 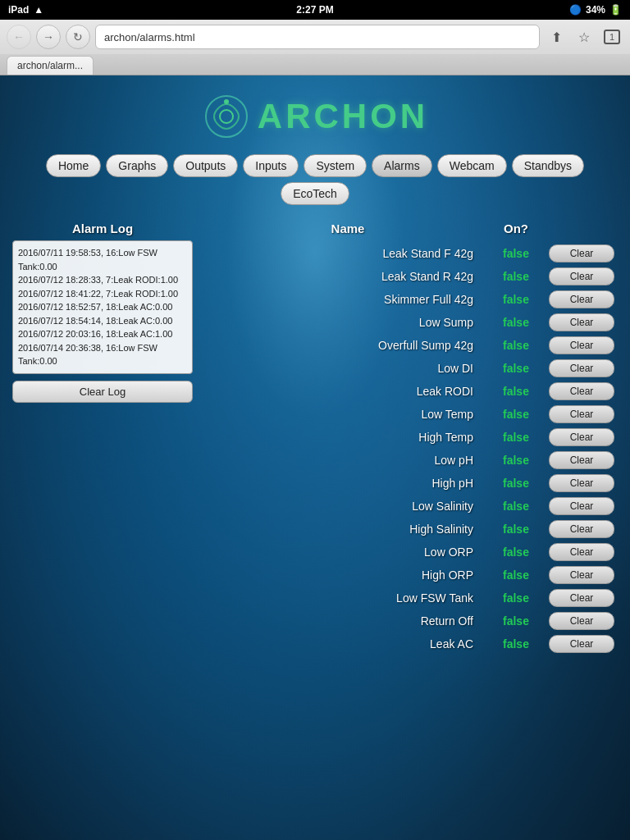 I want to click on alarm-name-label: Low pH, so click(x=348, y=460).